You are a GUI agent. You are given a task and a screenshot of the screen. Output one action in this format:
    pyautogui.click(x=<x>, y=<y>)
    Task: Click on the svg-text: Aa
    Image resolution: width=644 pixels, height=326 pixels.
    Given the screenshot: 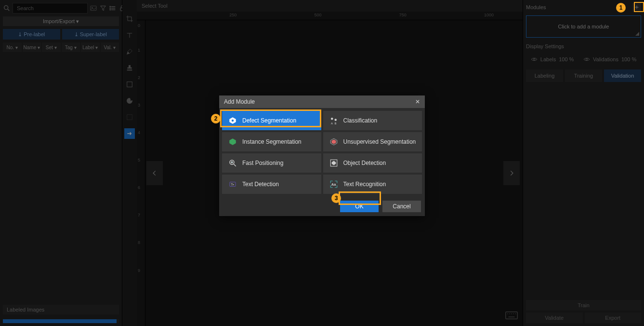 What is the action you would take?
    pyautogui.click(x=333, y=184)
    